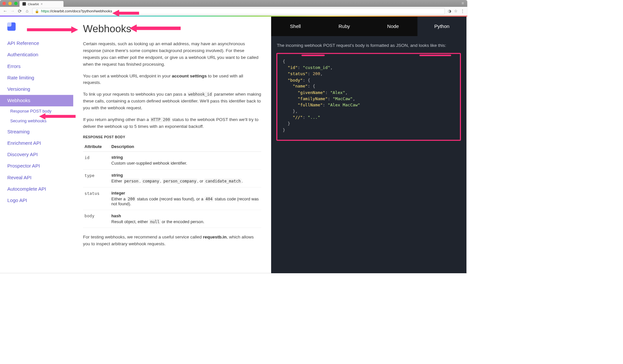 This screenshot has width=623, height=364. I want to click on response-post-body-heading: RESPONSE POST BODY, so click(172, 137).